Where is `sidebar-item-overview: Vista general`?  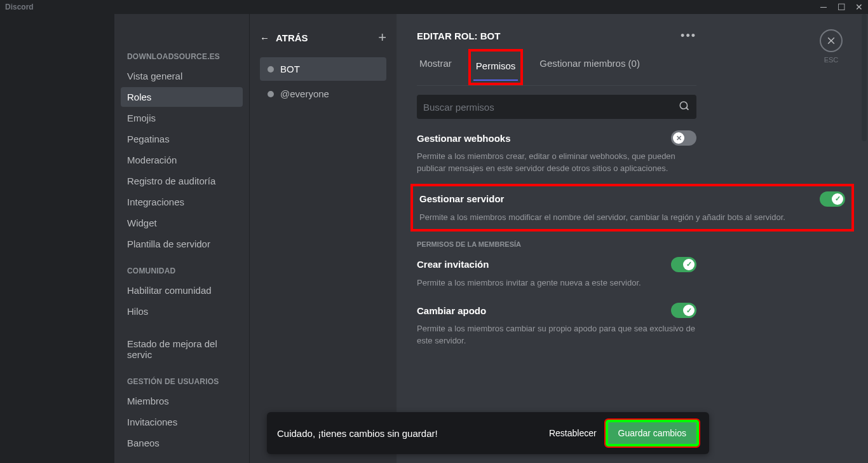
sidebar-item-overview: Vista general is located at coordinates (182, 76).